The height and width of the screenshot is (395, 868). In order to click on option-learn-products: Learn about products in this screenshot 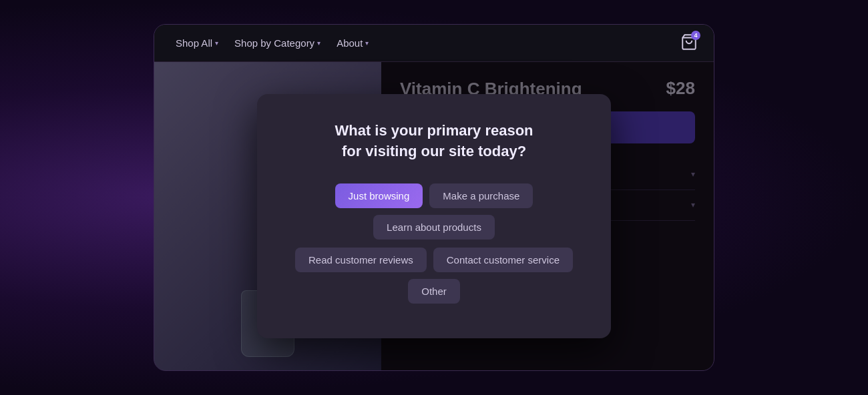, I will do `click(434, 227)`.